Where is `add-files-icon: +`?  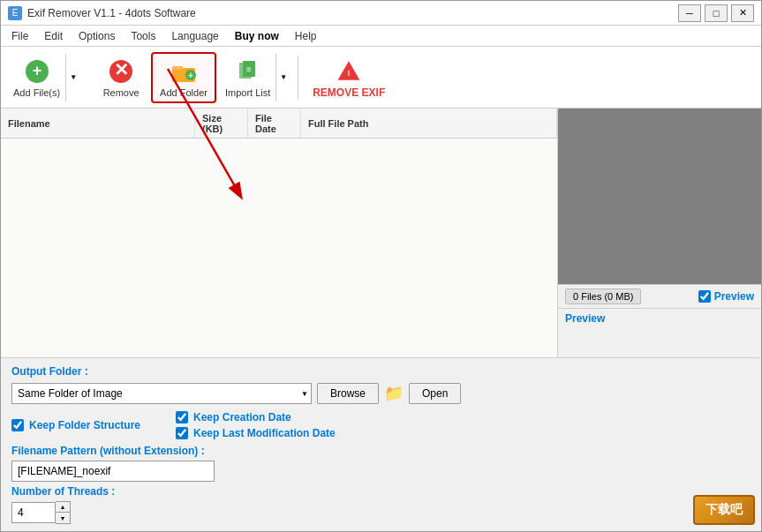
add-files-icon: + is located at coordinates (37, 71).